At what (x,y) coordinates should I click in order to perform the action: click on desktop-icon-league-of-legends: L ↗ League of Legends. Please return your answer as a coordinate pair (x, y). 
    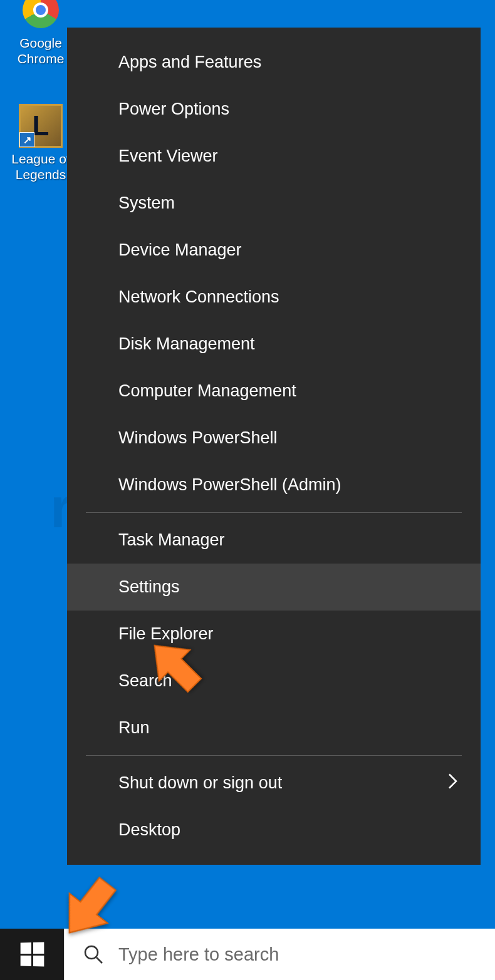
    Looking at the image, I should click on (41, 143).